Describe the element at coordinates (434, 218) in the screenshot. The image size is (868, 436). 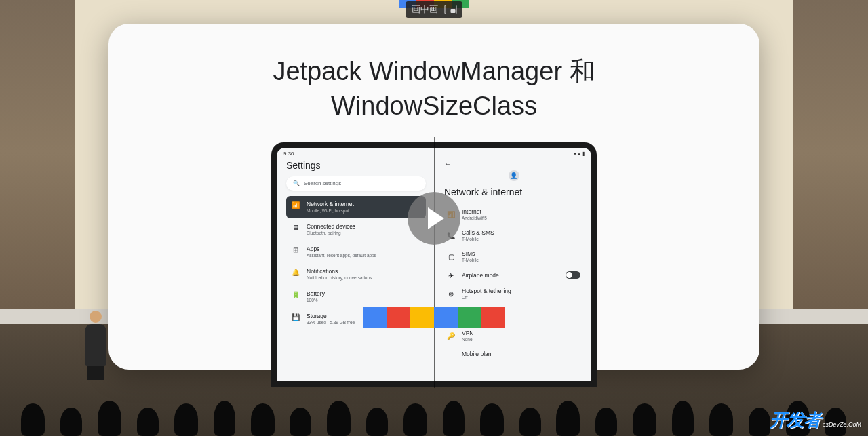
I see `video-play-button` at that location.